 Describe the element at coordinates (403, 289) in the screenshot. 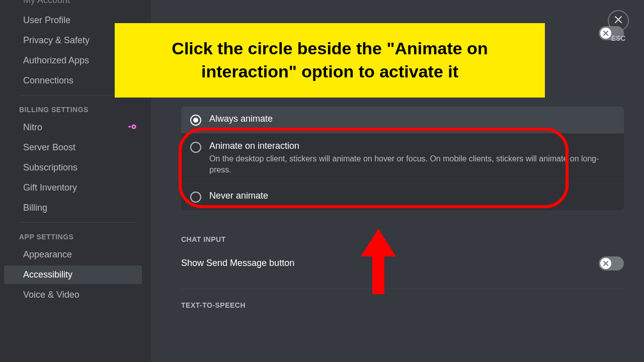

I see `divider` at that location.